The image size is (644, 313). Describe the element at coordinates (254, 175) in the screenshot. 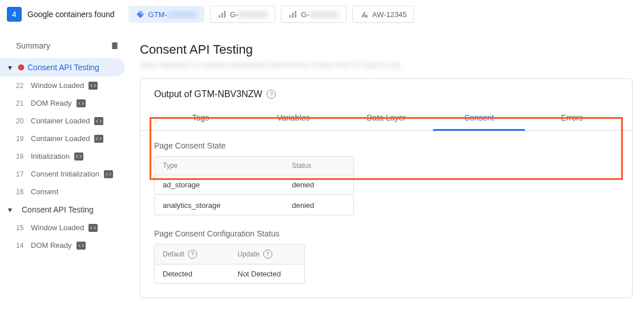

I see `consent-state-table: Type Status ad_storage denied` at that location.